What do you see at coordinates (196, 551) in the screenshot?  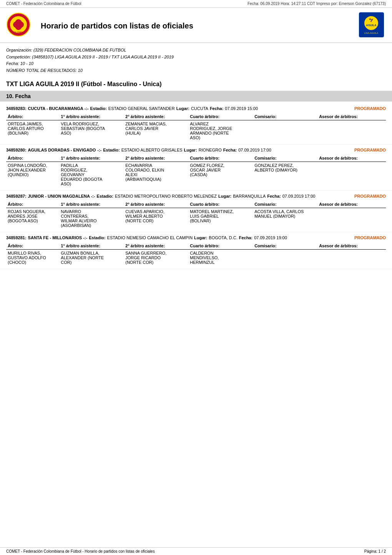 I see `page-footer: COMET - Federación Colombiana de Fútbol …` at bounding box center [196, 551].